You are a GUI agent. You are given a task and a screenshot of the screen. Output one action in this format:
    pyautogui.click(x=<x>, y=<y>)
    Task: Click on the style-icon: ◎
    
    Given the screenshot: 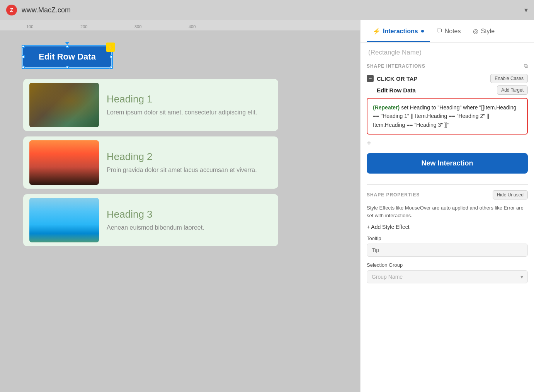 What is the action you would take?
    pyautogui.click(x=476, y=31)
    